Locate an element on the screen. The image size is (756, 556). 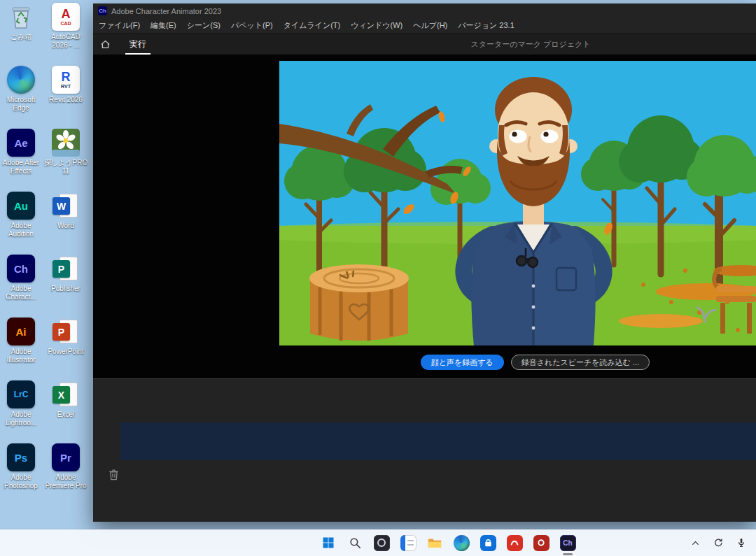
publisher-icon: P is located at coordinates (66, 269).